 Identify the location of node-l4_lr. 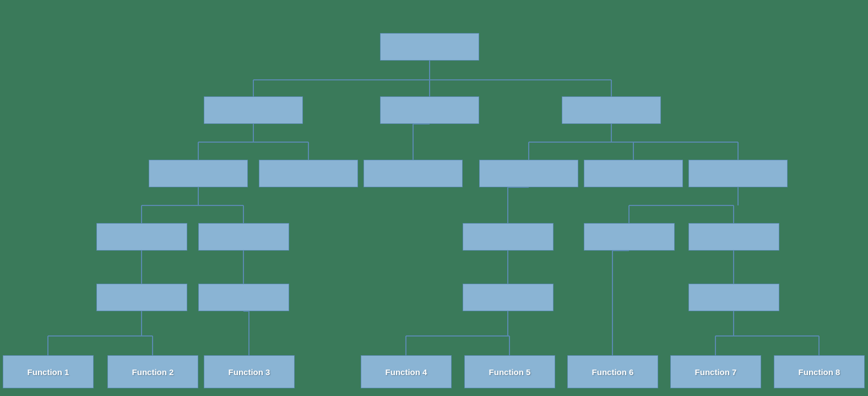
(243, 297).